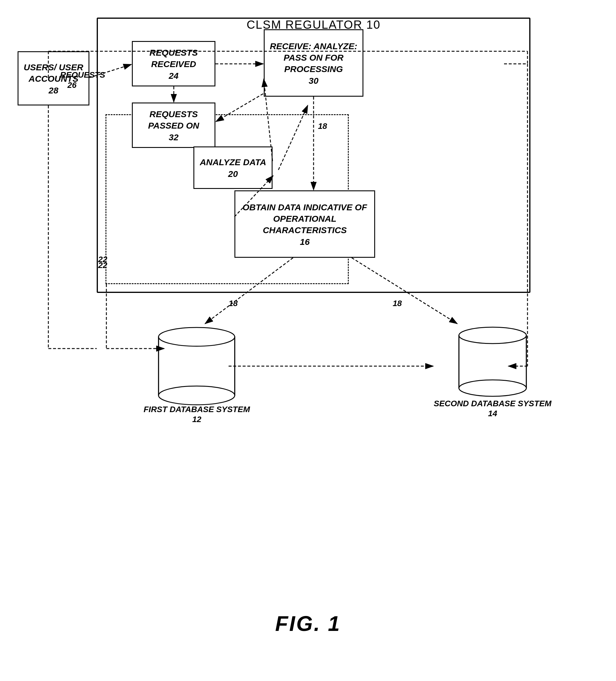 Image resolution: width=616 pixels, height=681 pixels. Describe the element at coordinates (233, 303) in the screenshot. I see `ref-18-mid: 18` at that location.